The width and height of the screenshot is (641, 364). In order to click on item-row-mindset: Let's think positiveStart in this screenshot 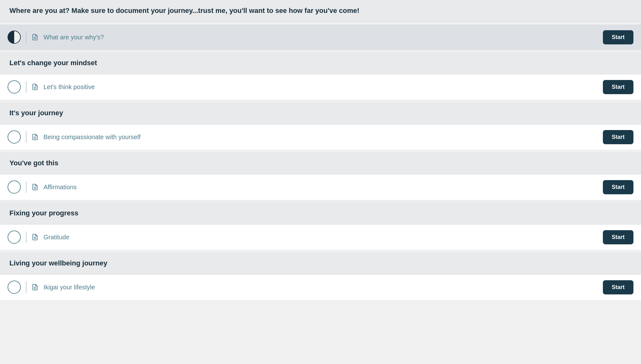, I will do `click(320, 87)`.